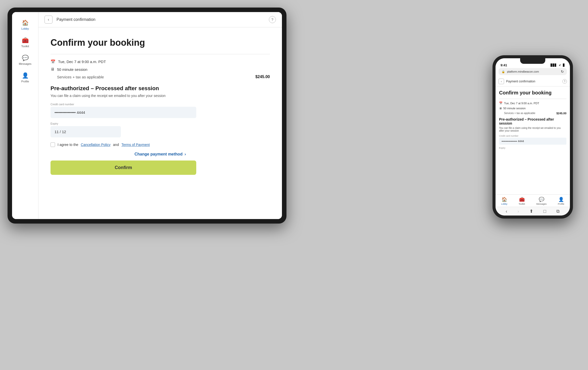  Describe the element at coordinates (515, 108) in the screenshot. I see `phone-session: 50 minute session` at that location.